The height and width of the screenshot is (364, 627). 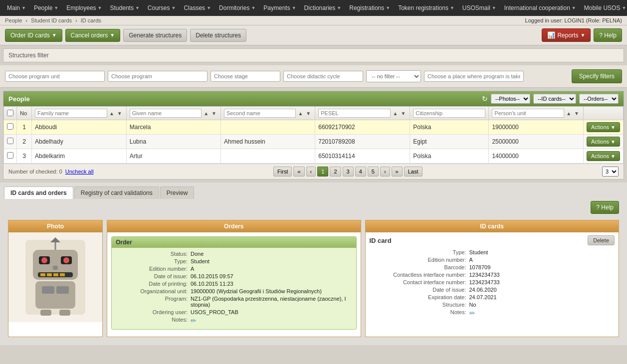 I want to click on reports-arrow: ▼, so click(x=583, y=35).